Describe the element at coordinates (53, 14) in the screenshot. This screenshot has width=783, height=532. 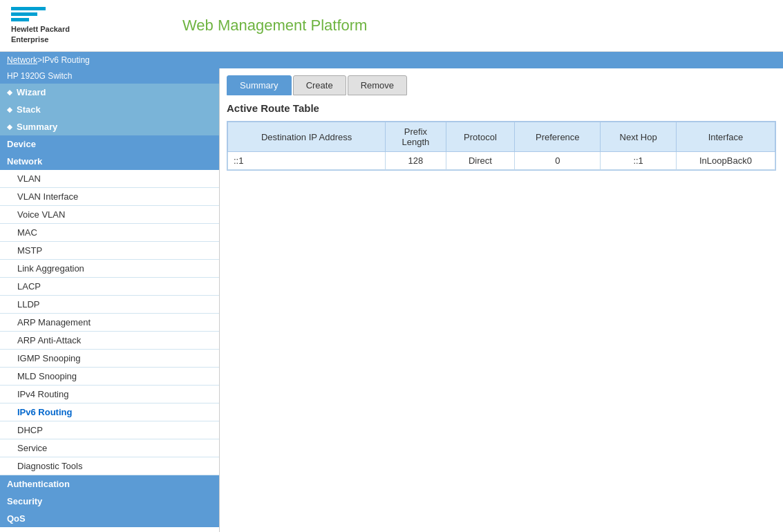
I see `logo-lines` at that location.